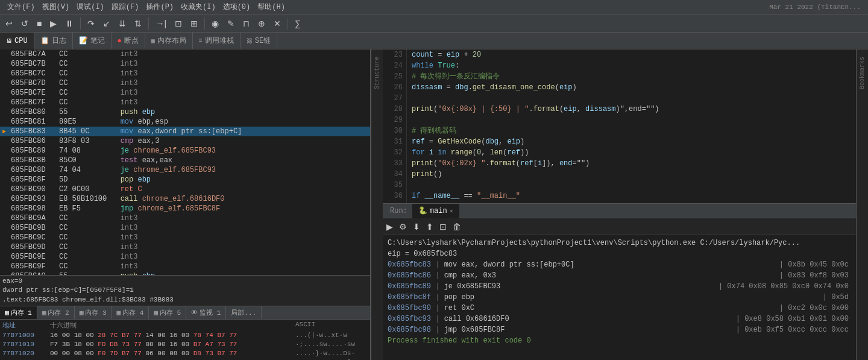  I want to click on menu-file: 文件(F), so click(21, 7).